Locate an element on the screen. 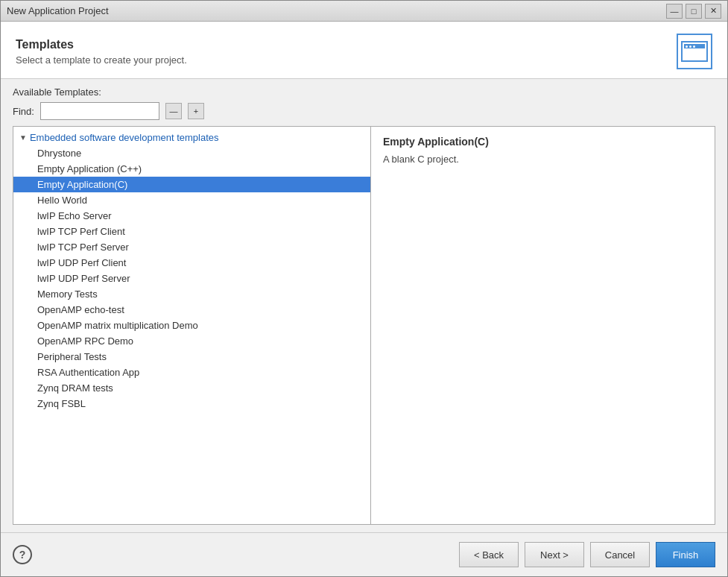  header-icon-dots is located at coordinates (694, 46).